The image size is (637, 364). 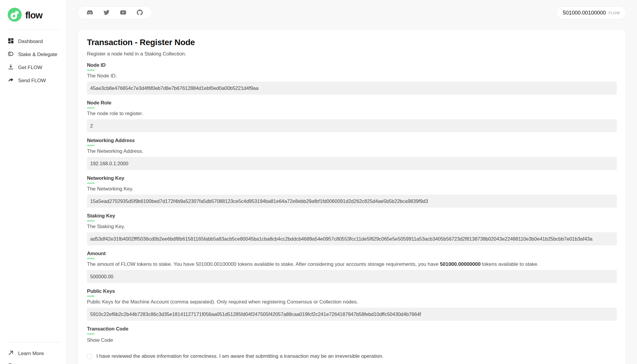 I want to click on field-node-id: Node ID The Node ID., so click(x=352, y=78).